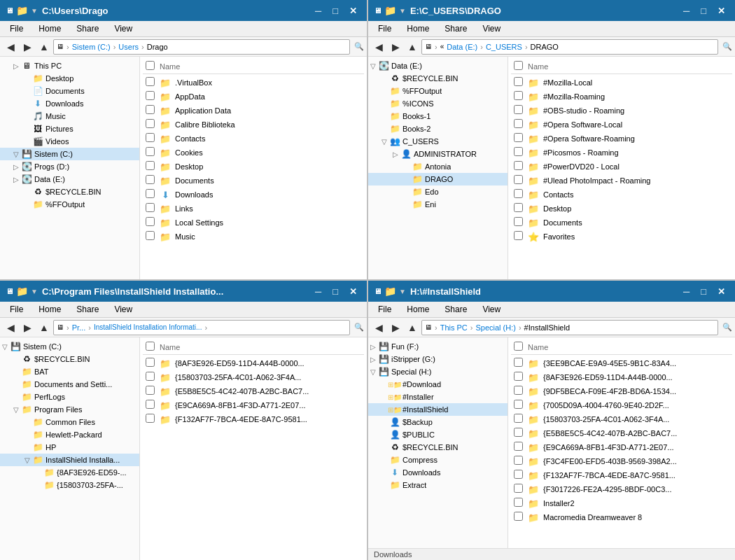 The width and height of the screenshot is (735, 560). What do you see at coordinates (438, 447) in the screenshot?
I see `tree-recycle-h: ♻ $RECYCLE.BIN` at bounding box center [438, 447].